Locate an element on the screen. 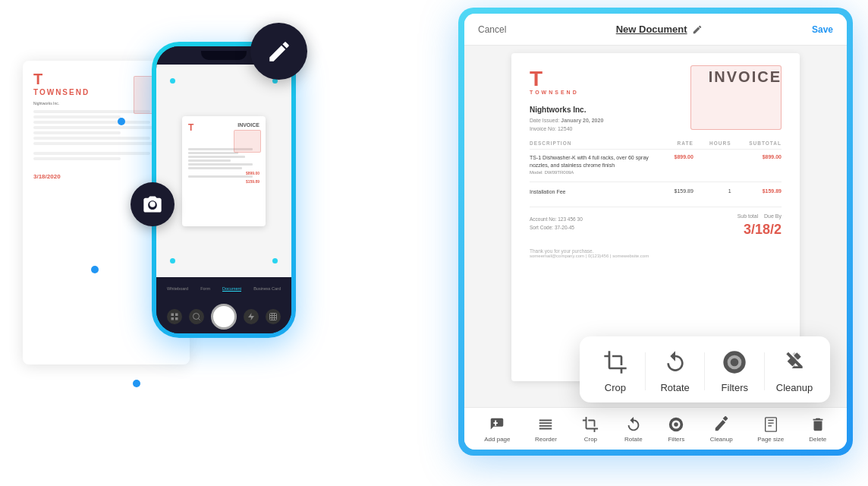 This screenshot has height=486, width=868. phone-camera-view: T INVOICE $899.00 $159.89 is located at coordinates (224, 171).